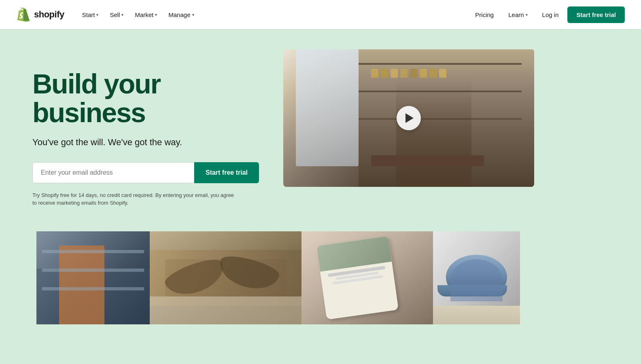 The height and width of the screenshot is (364, 641). What do you see at coordinates (409, 118) in the screenshot?
I see `video-play-button` at bounding box center [409, 118].